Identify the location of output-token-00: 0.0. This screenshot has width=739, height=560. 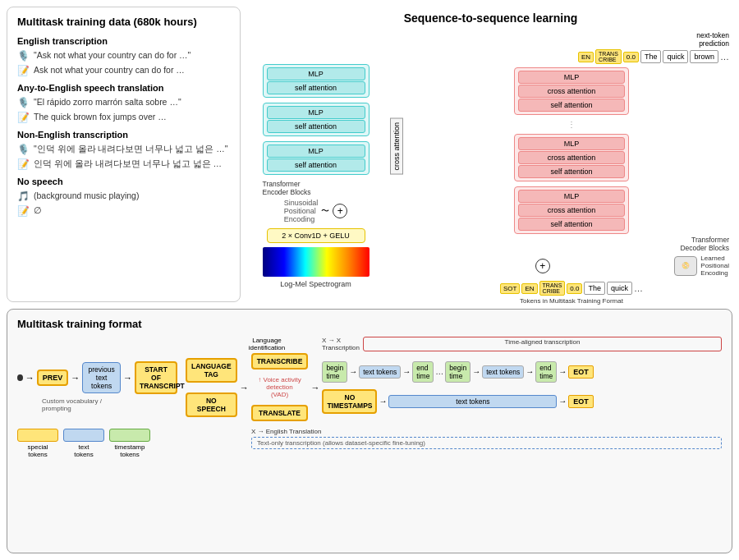
(631, 57).